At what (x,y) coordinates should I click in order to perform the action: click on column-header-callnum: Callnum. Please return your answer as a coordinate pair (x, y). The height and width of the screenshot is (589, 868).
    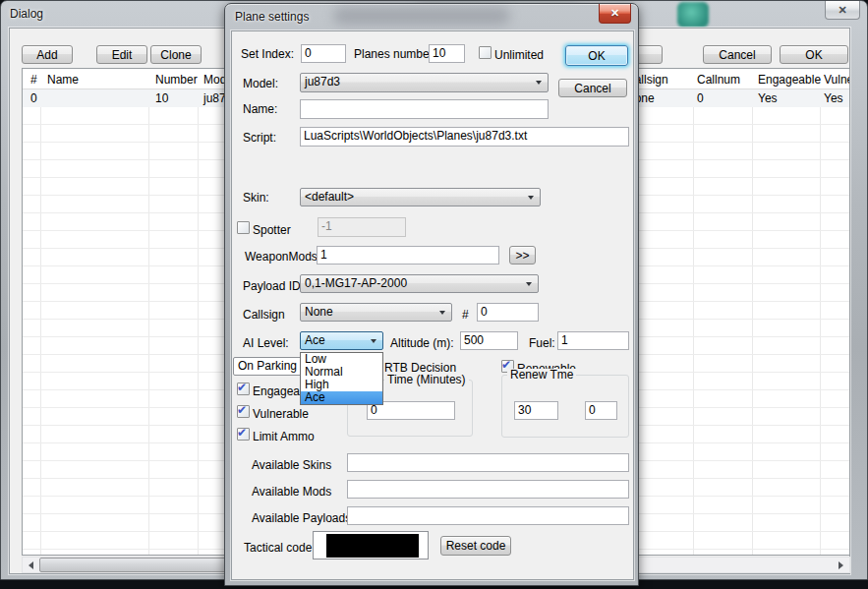
    Looking at the image, I should click on (719, 80).